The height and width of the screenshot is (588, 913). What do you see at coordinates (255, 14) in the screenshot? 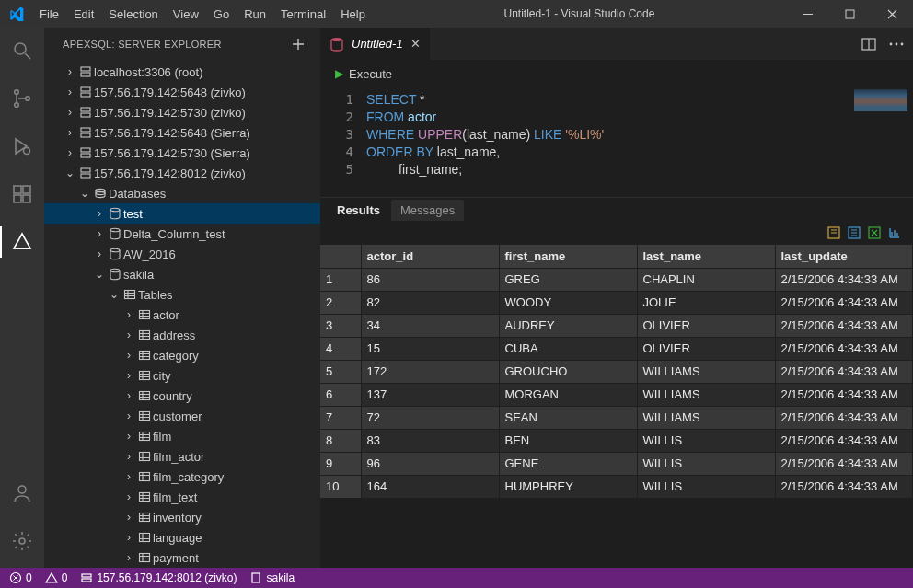
I see `menu-run: Run` at bounding box center [255, 14].